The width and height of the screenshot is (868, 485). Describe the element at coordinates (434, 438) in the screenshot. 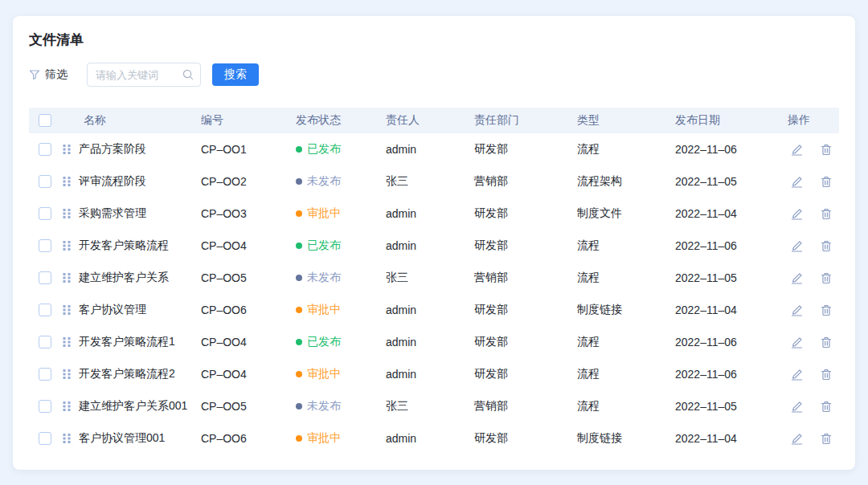

I see `table-row: 客户协议管理001 CP–OO6 审批中 admin 研发部 制度链接 2022…` at that location.